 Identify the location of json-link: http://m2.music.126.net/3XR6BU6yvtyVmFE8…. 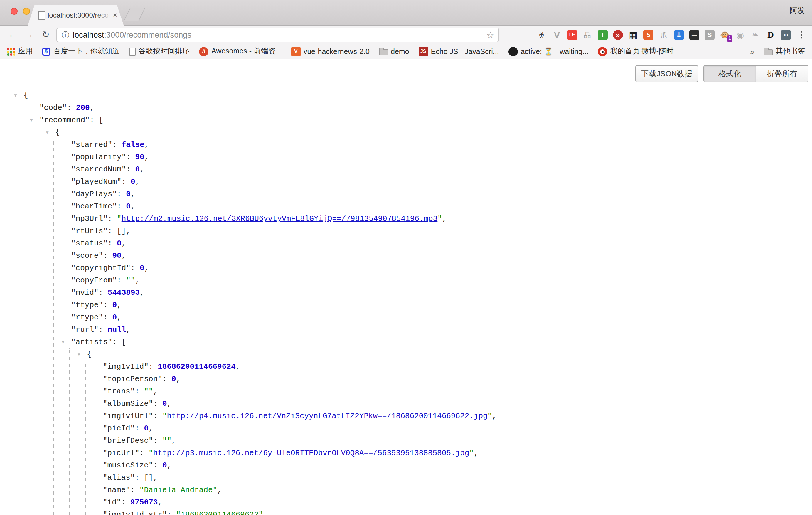
(280, 219).